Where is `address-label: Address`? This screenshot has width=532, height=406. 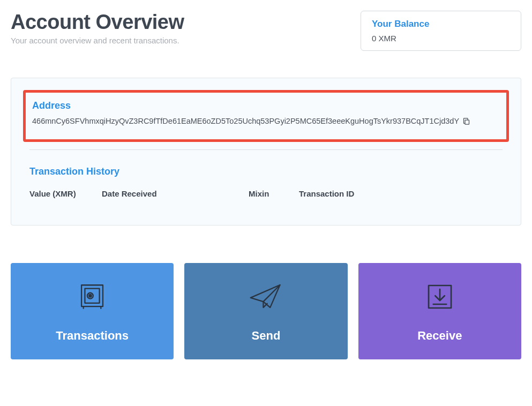
address-label: Address is located at coordinates (266, 106).